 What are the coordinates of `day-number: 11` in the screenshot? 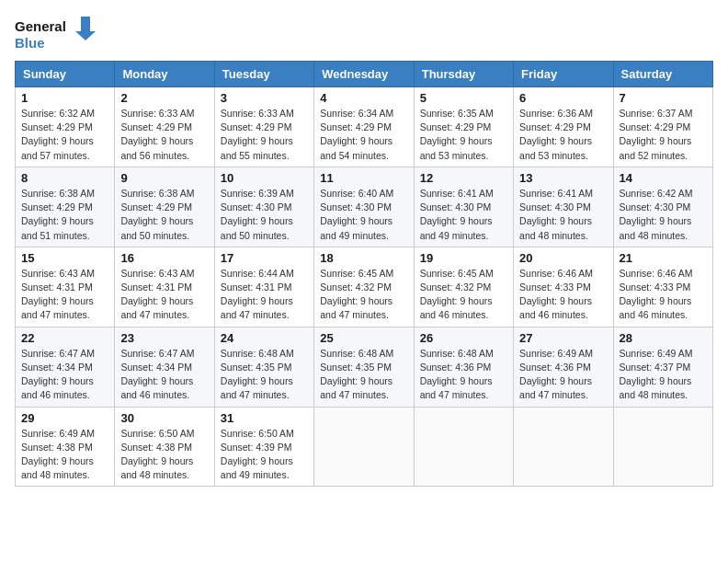 It's located at (364, 178).